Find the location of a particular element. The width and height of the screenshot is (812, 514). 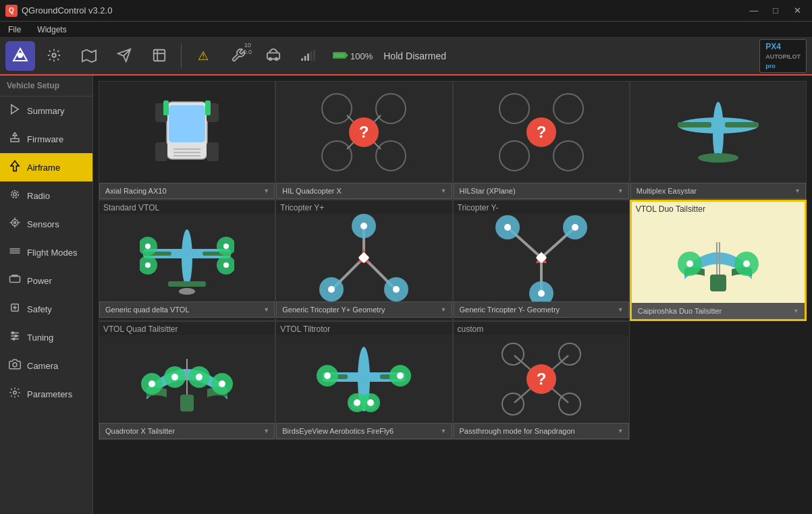

airframe-cell-tricopter-y-plus: Tricopter Y+ is located at coordinates (364, 260).